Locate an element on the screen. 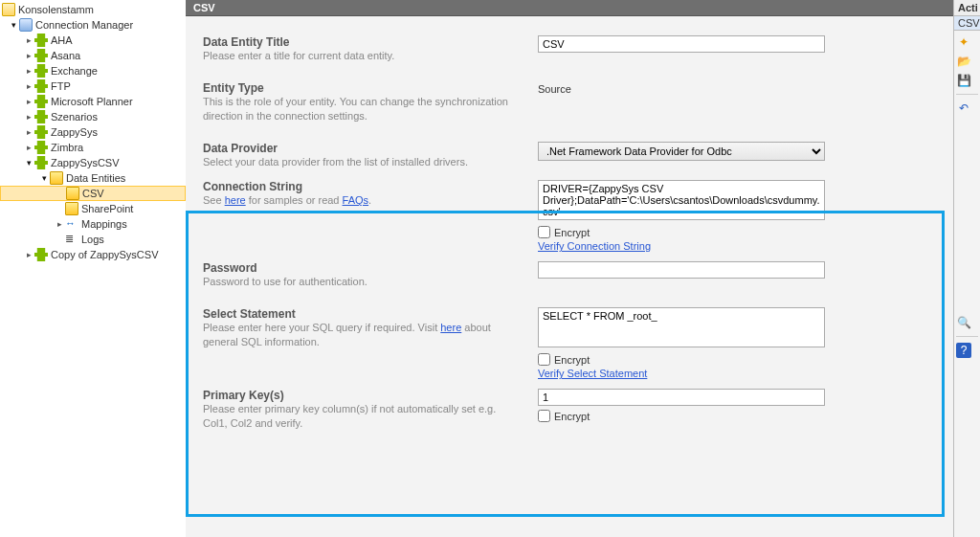  tree-label: Copy of ZappySysCSV is located at coordinates (105, 255).